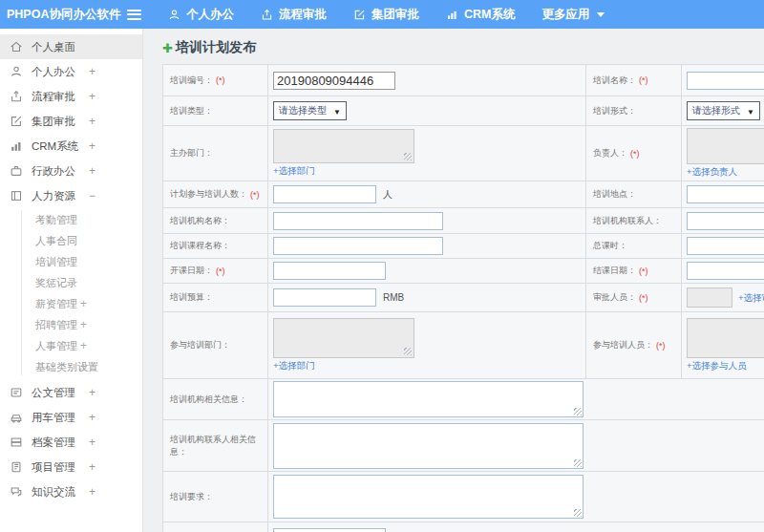  Describe the element at coordinates (16, 442) in the screenshot. I see `archive-icon` at that location.